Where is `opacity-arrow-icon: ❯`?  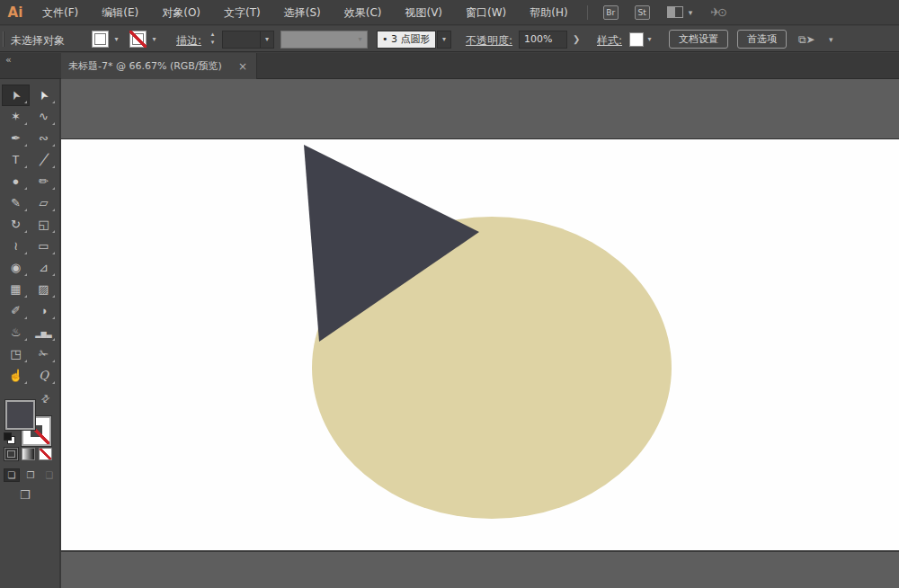 opacity-arrow-icon: ❯ is located at coordinates (576, 40).